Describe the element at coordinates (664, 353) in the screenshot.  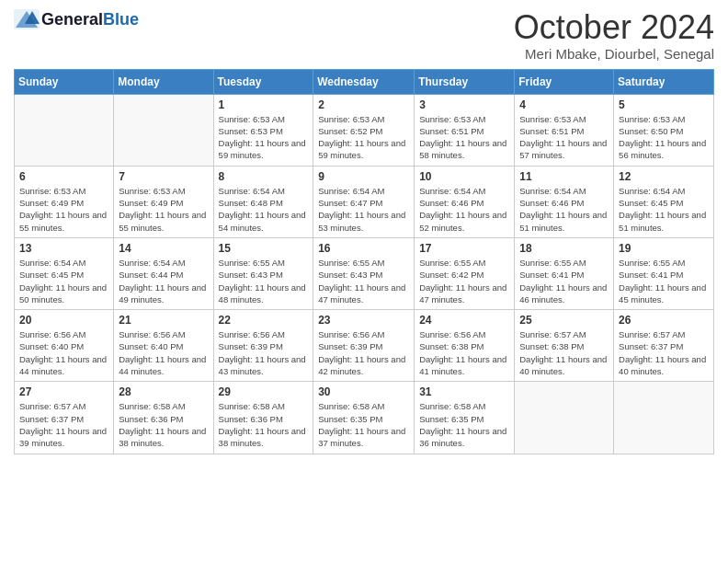
I see `day-info: Sunrise: 6:57 AMSunset: 6:37 PMDaylight:…` at that location.